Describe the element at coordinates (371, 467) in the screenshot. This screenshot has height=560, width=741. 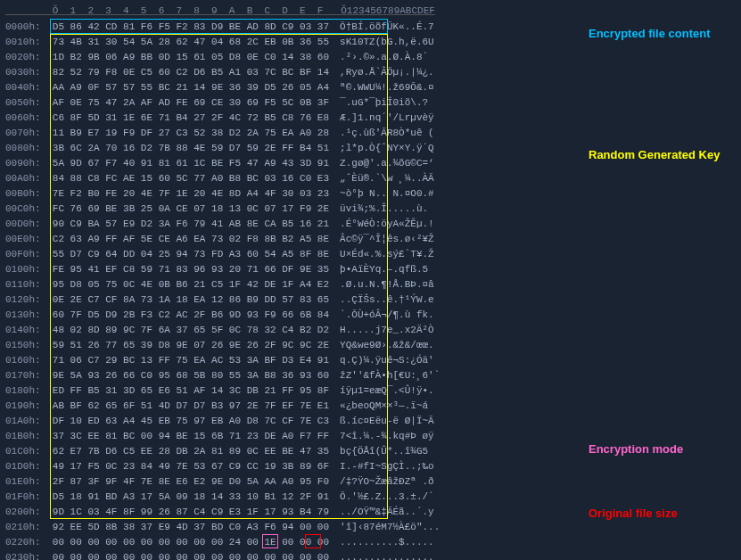
I see `hex-row: 01D0h: 49 17 F5 0C 23 84 49 7E 53 67 C9 …` at that location.